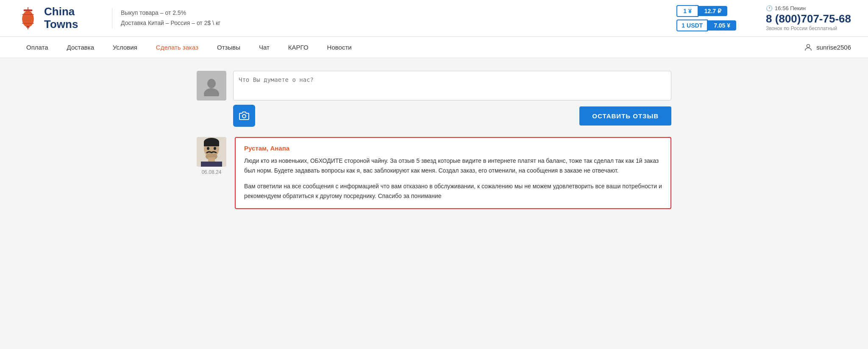  Describe the element at coordinates (211, 152) in the screenshot. I see `reviewer-avatar-image` at that location.